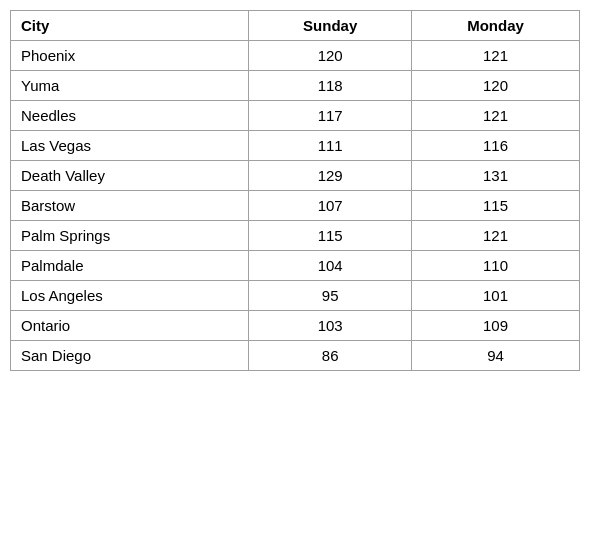 The width and height of the screenshot is (590, 559). I want to click on cell-monday: 94, so click(495, 356).